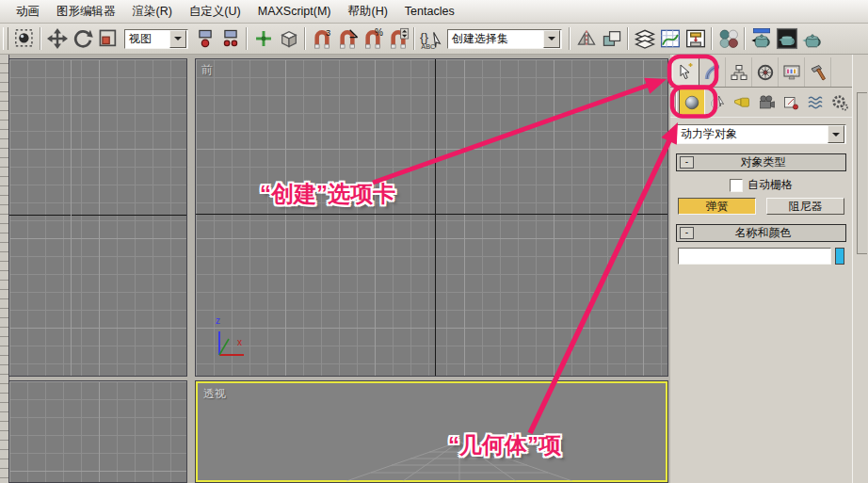 This screenshot has width=868, height=483. I want to click on reference-coordinate-dropdown: 视图, so click(156, 40).